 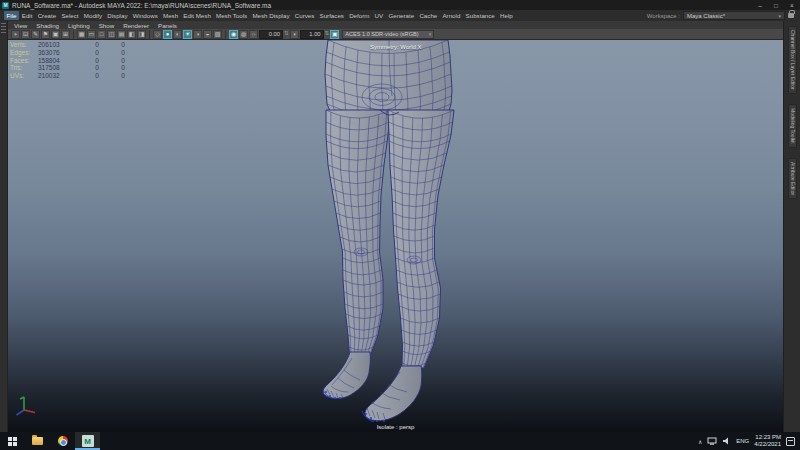 What do you see at coordinates (379, 16) in the screenshot?
I see `menu-item-uv: UV` at bounding box center [379, 16].